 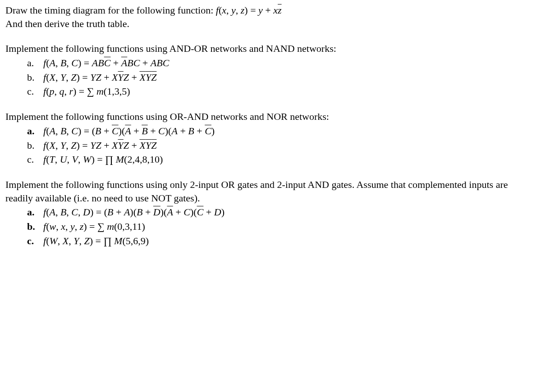 What do you see at coordinates (96, 241) in the screenshot?
I see `math-expr: f(W, X, Y, Z) = ∏ M(5,6,9)` at bounding box center [96, 241].